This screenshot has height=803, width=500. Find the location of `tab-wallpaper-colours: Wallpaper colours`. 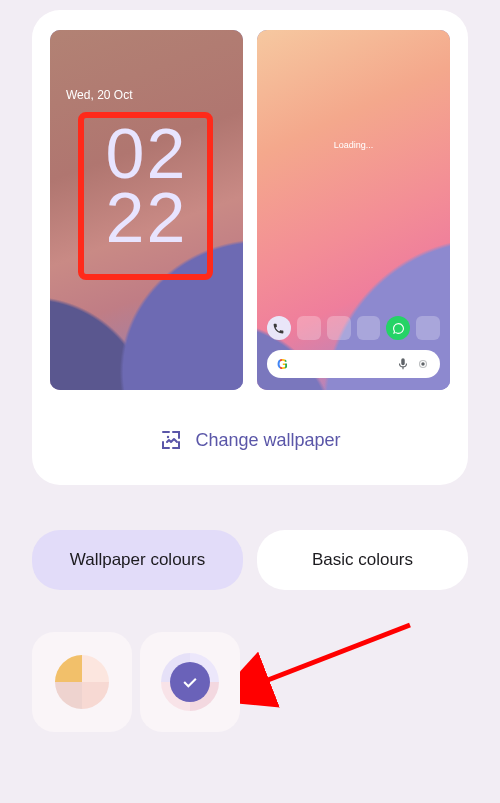

tab-wallpaper-colours: Wallpaper colours is located at coordinates (138, 560).